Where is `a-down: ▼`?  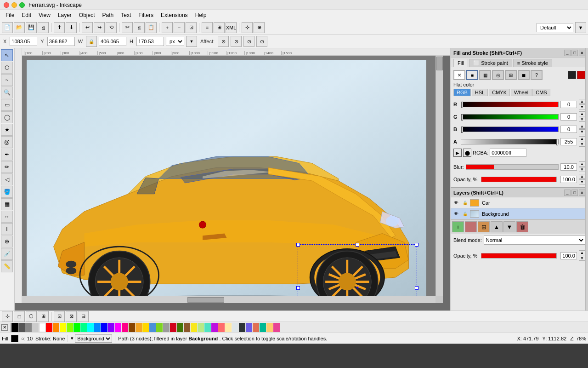
a-down: ▼ is located at coordinates (582, 144).